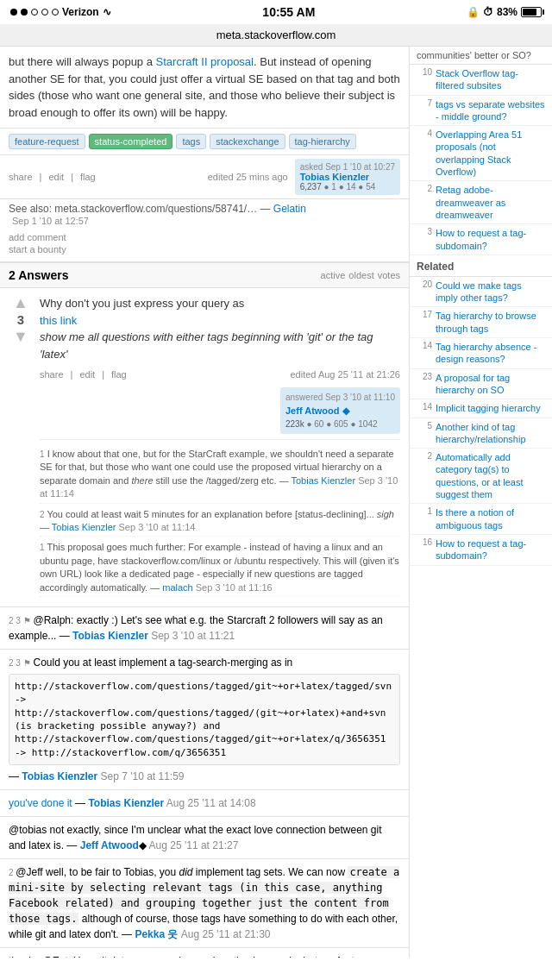 This screenshot has height=980, width=552. What do you see at coordinates (490, 154) in the screenshot?
I see `sidebar-link-2: Overlapping Area 51 proposals (not overl…` at bounding box center [490, 154].